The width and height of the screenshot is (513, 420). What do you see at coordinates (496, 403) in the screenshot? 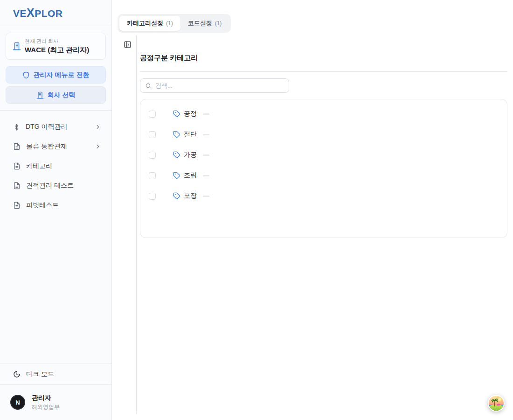
I see `island-widget-button` at bounding box center [496, 403].